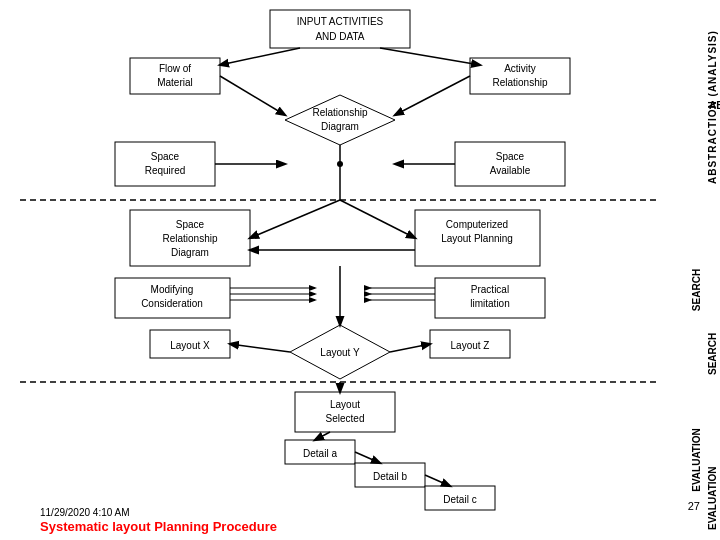  I want to click on svg-text: Practical, so click(490, 290).